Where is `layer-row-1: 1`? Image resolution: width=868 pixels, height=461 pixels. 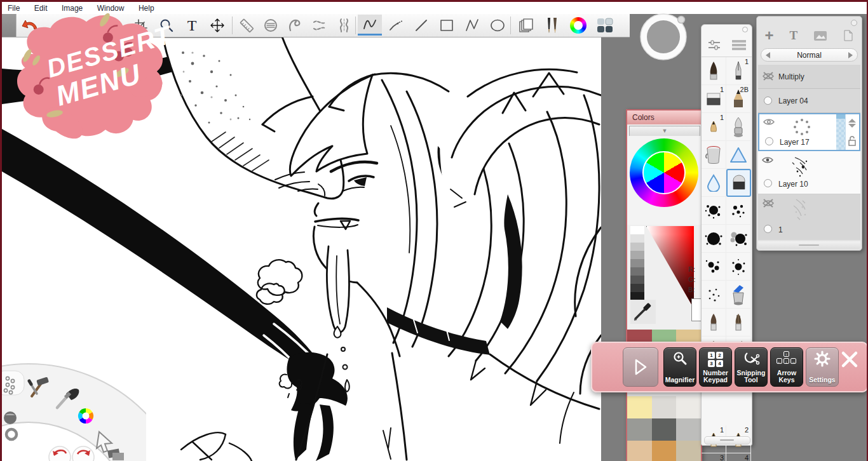
layer-row-1: 1 is located at coordinates (810, 217).